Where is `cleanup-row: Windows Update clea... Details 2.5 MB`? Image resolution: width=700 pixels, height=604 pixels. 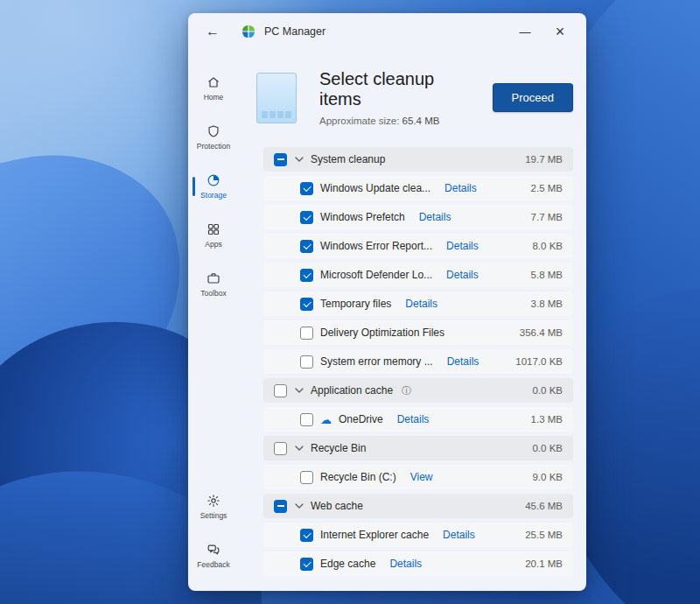 cleanup-row: Windows Update clea... Details 2.5 MB is located at coordinates (418, 188).